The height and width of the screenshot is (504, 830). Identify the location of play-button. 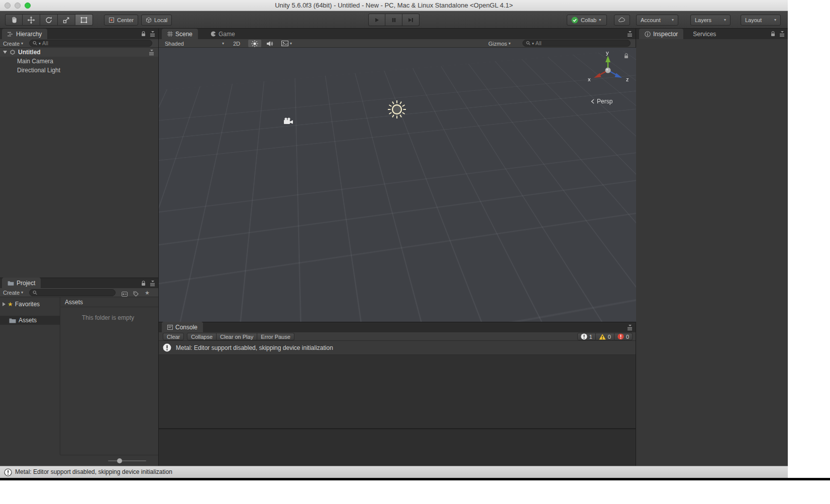
(377, 20).